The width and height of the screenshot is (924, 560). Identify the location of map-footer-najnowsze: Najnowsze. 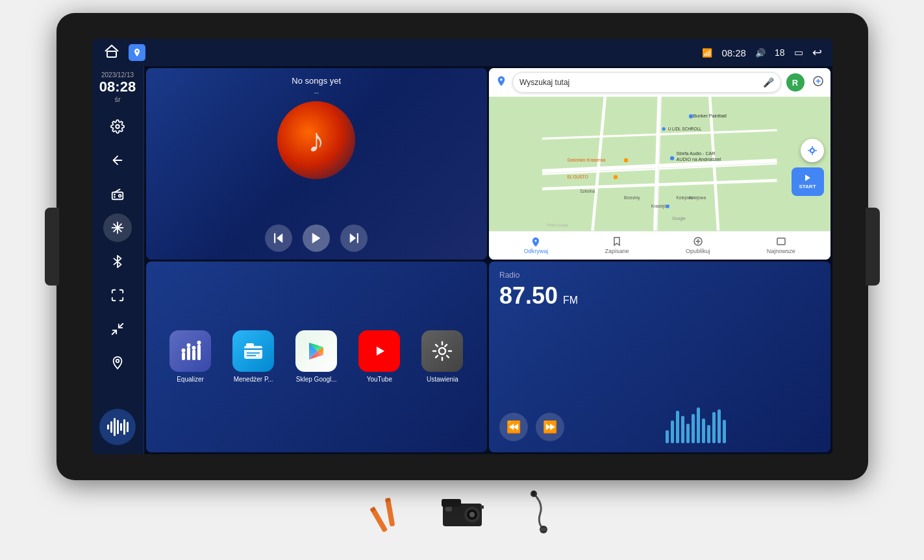
(781, 245).